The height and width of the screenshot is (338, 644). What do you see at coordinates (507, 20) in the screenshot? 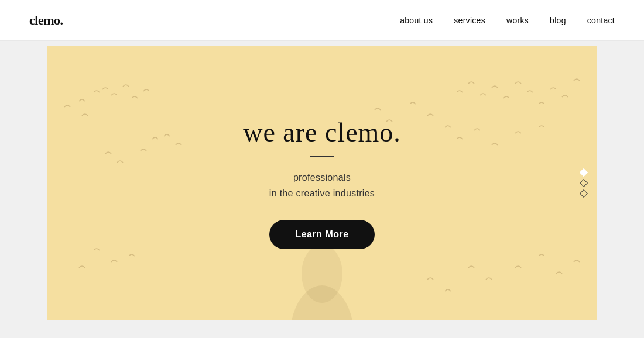
I see `main-nav: about us services works blog contact` at bounding box center [507, 20].